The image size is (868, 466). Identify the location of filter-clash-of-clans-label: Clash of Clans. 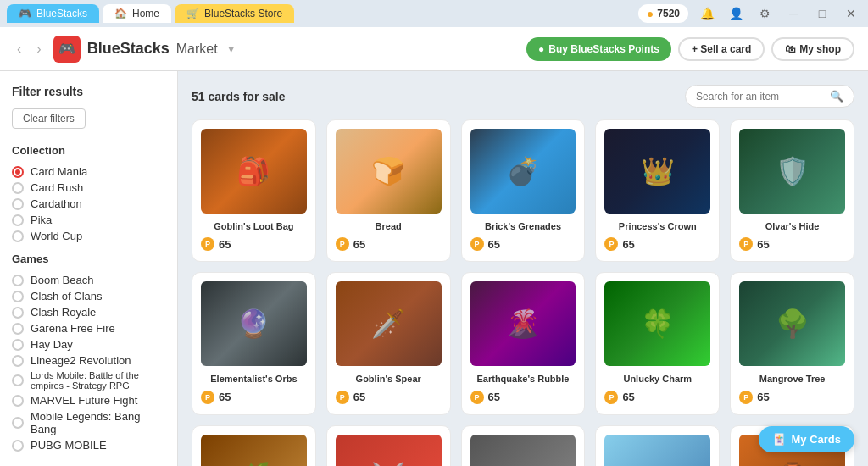
(66, 297).